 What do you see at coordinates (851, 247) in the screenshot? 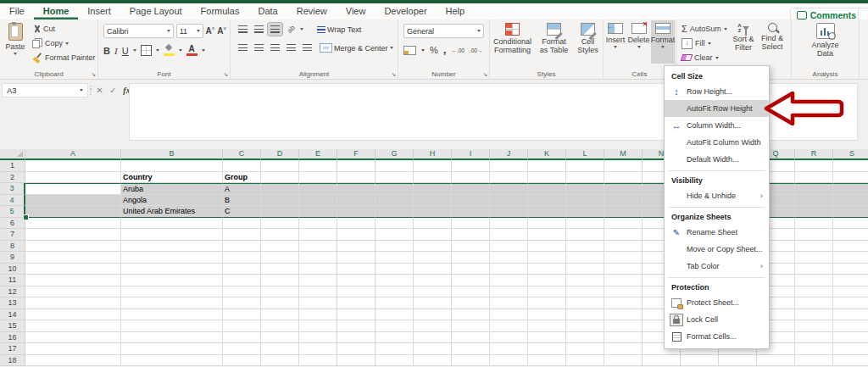
I see `cell-S8` at bounding box center [851, 247].